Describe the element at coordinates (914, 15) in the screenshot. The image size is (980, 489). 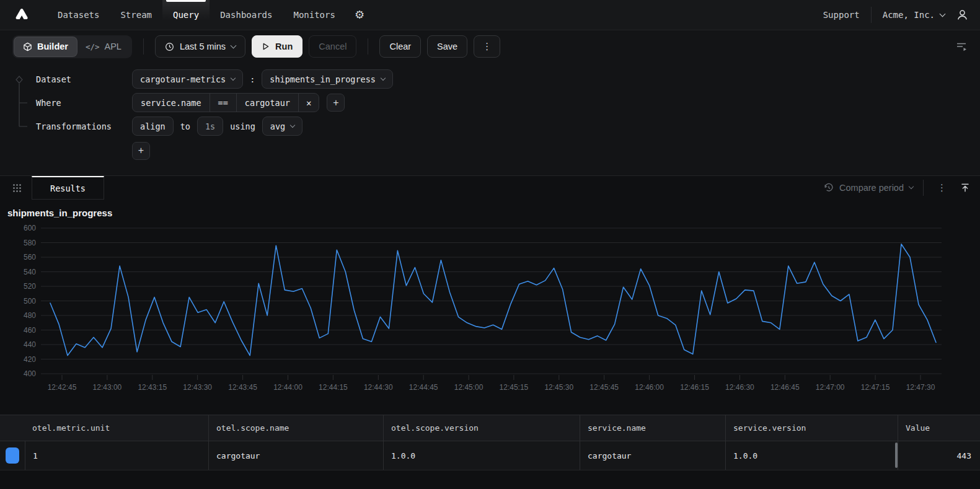
I see `org-switcher: Acme, Inc.` at that location.